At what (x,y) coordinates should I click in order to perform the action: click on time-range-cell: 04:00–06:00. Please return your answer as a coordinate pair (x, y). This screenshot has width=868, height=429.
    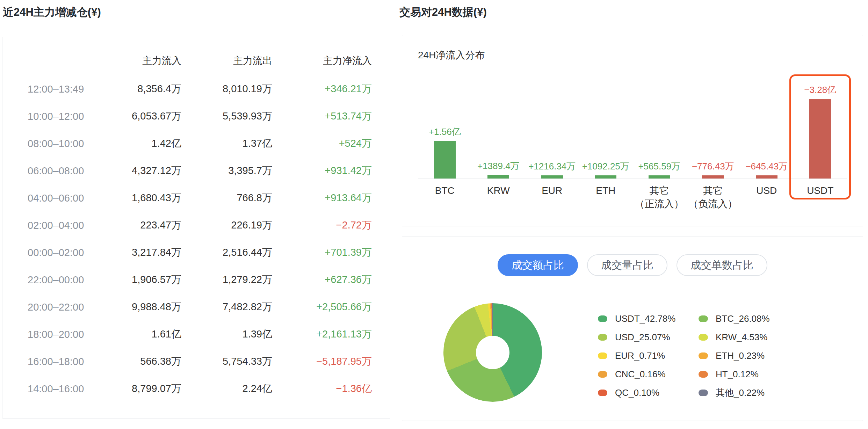
    Looking at the image, I should click on (68, 198).